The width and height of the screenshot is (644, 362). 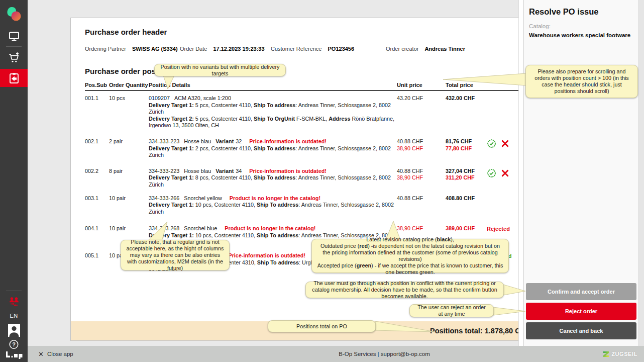 I want to click on status-bar: ✕ Close app B-Op Services | support@b-op…, so click(x=336, y=354).